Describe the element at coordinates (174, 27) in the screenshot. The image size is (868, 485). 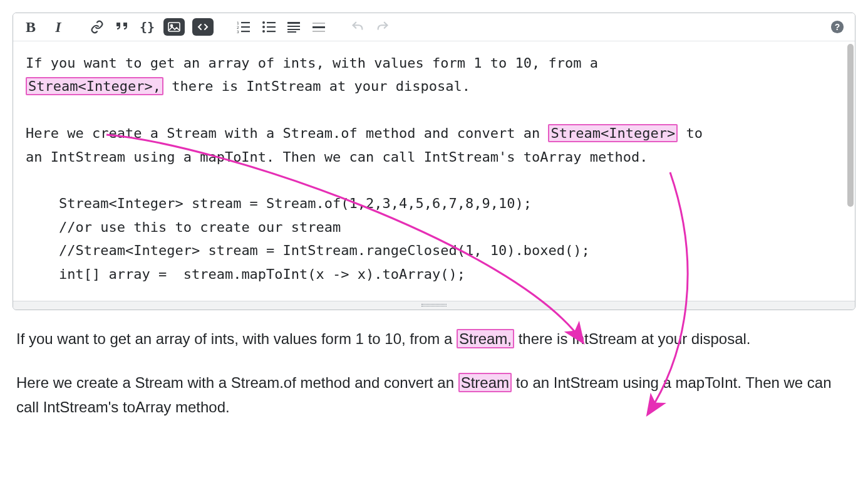
I see `image-icon` at that location.